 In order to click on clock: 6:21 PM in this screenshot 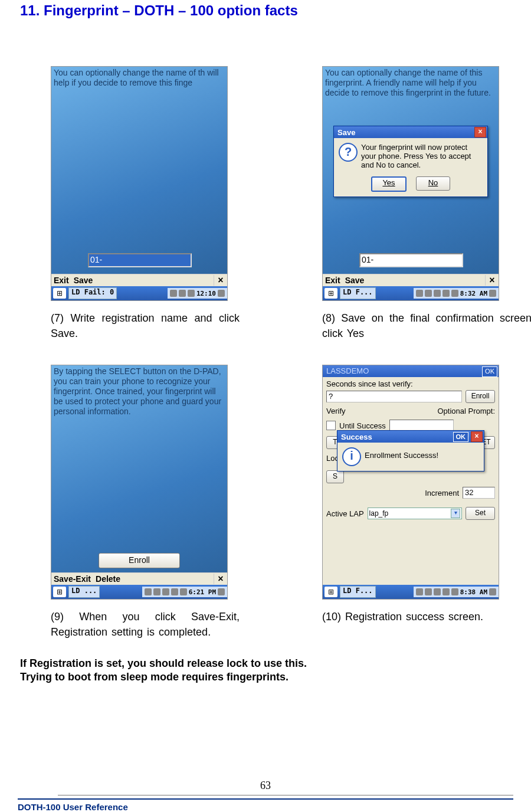, I will do `click(202, 592)`.